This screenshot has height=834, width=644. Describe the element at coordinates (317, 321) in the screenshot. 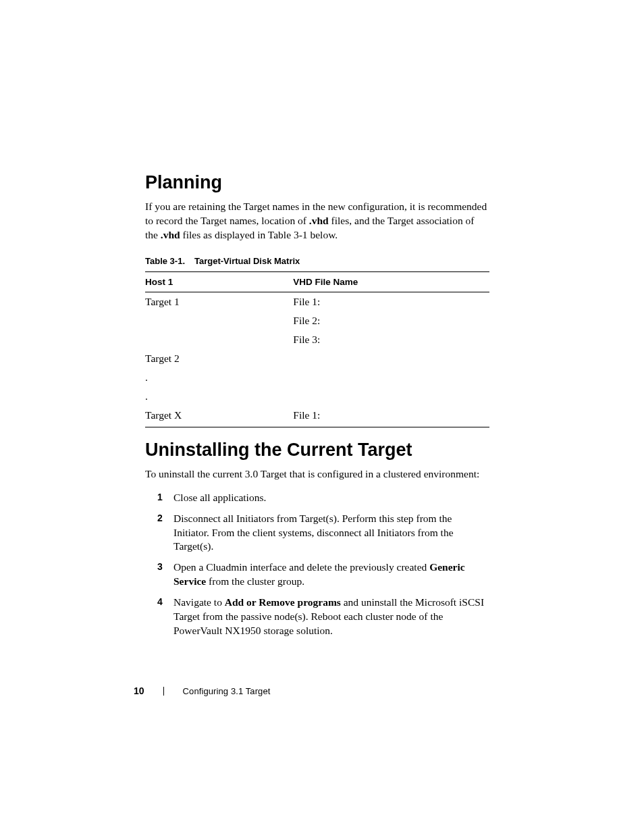

I see `table-row: File 2:` at that location.